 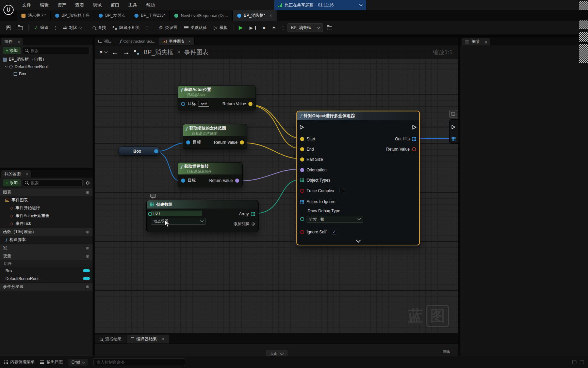 I want to click on item-event-tick: ◇事件Tick, so click(x=46, y=224).